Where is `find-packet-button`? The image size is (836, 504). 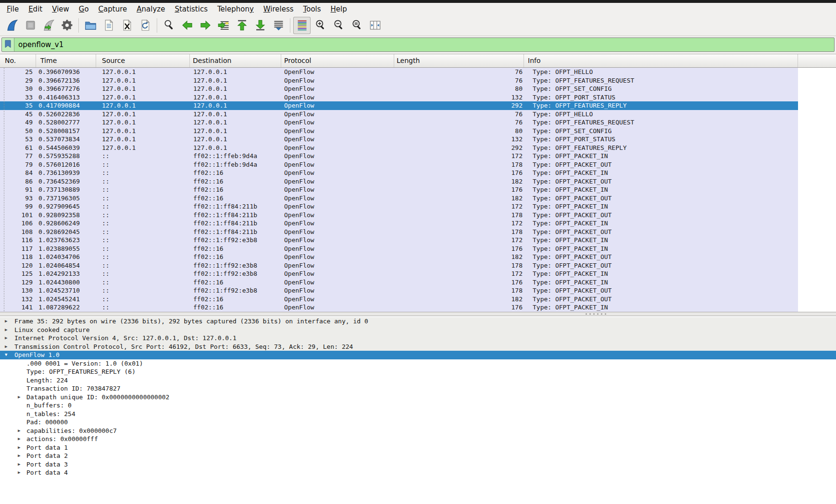 find-packet-button is located at coordinates (169, 25).